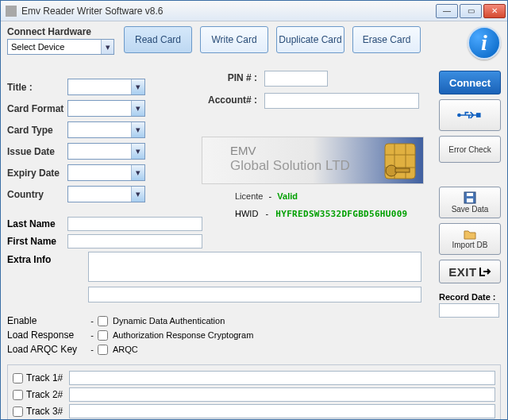  Describe the element at coordinates (470, 297) in the screenshot. I see `record-date-label: Record Date :` at that location.